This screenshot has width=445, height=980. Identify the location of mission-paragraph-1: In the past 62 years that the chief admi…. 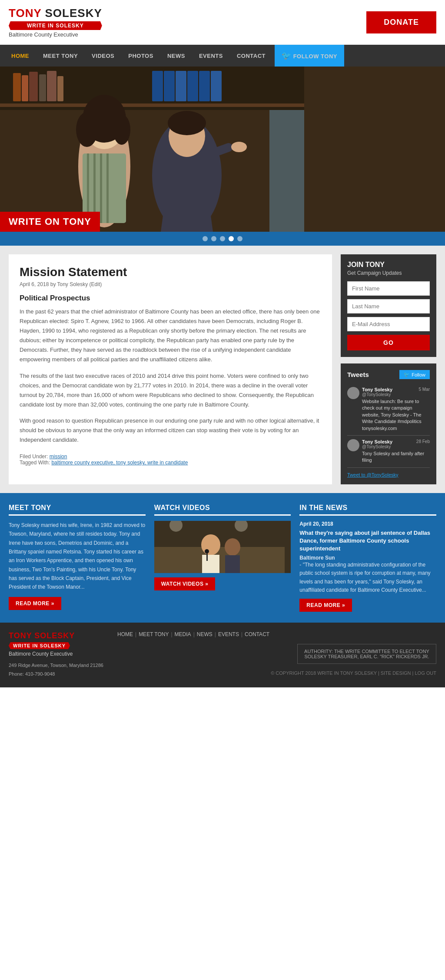
(170, 336).